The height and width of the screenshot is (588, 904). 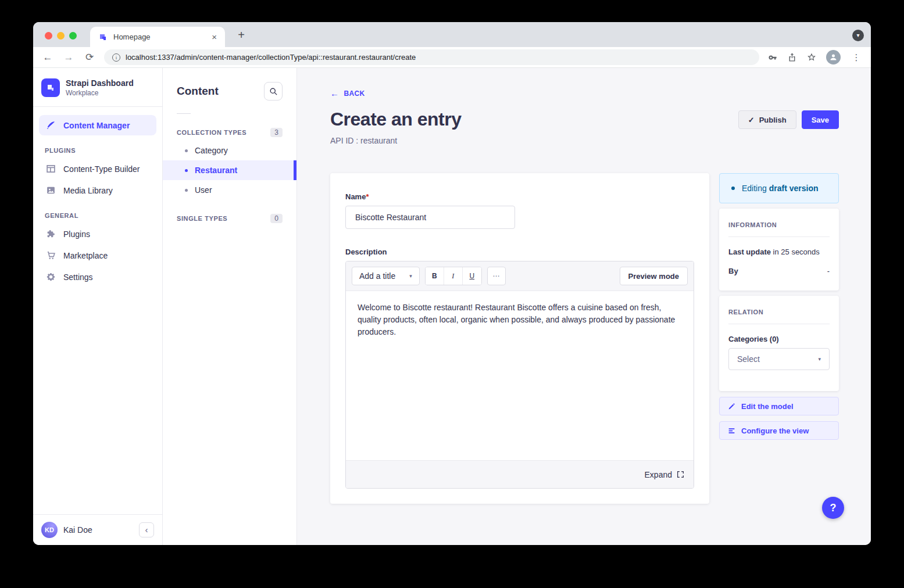 I want to click on collection-types-count-badge: 3, so click(x=277, y=132).